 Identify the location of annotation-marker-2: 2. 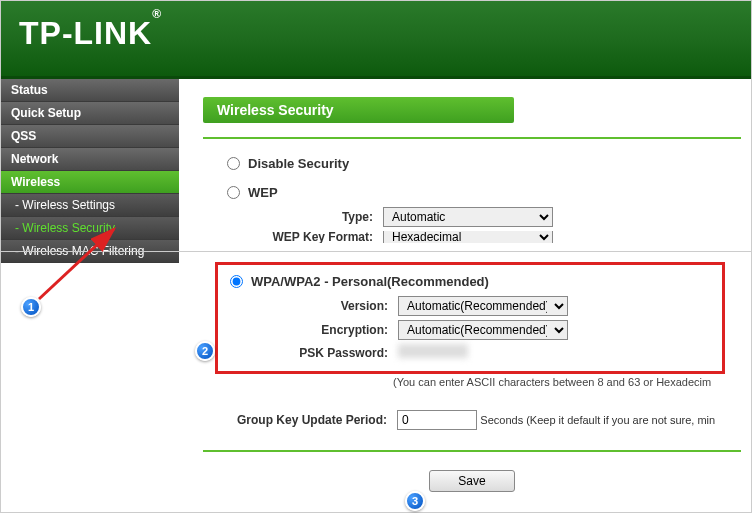
(205, 351).